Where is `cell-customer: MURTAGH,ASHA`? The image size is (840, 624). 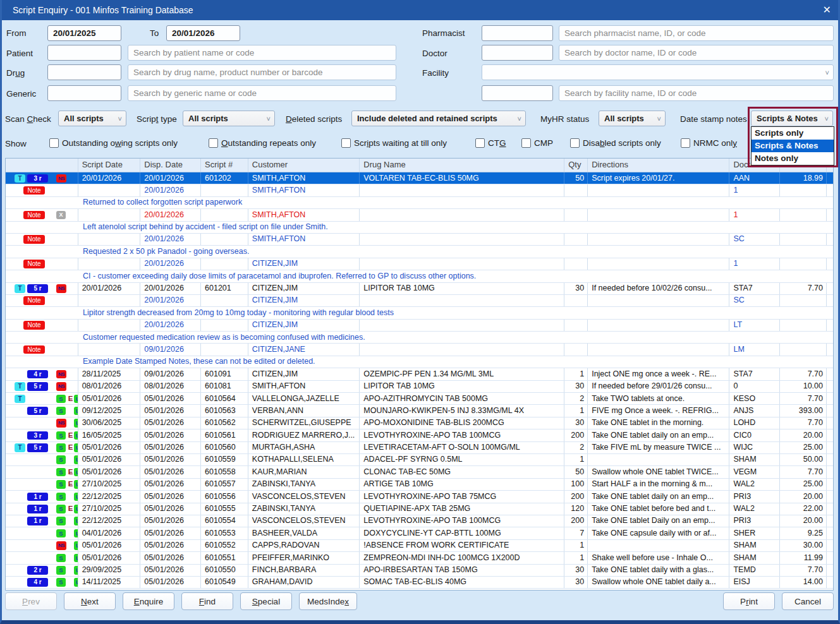 cell-customer: MURTAGH,ASHA is located at coordinates (304, 448).